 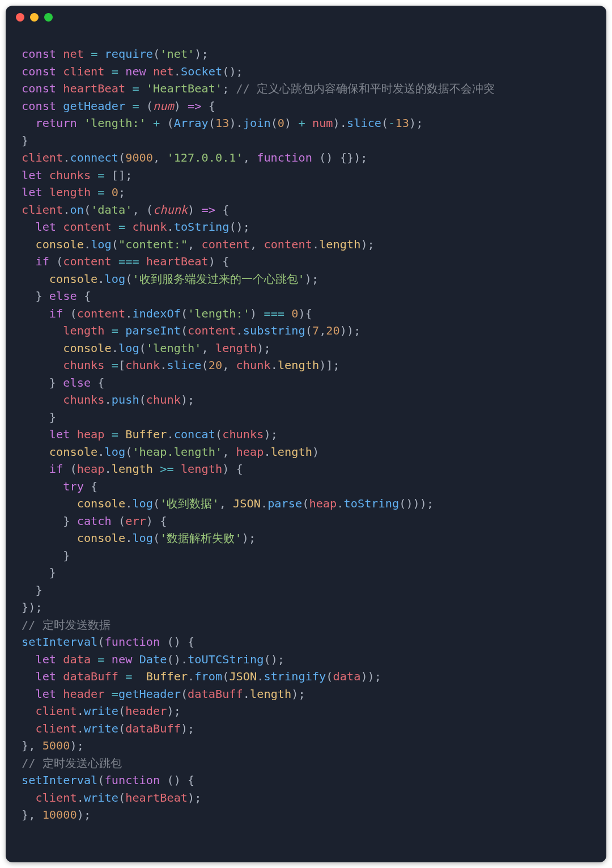 I want to click on code-line: let dataBuff = Buffer.from(JSON.stringif…, so click(x=306, y=677).